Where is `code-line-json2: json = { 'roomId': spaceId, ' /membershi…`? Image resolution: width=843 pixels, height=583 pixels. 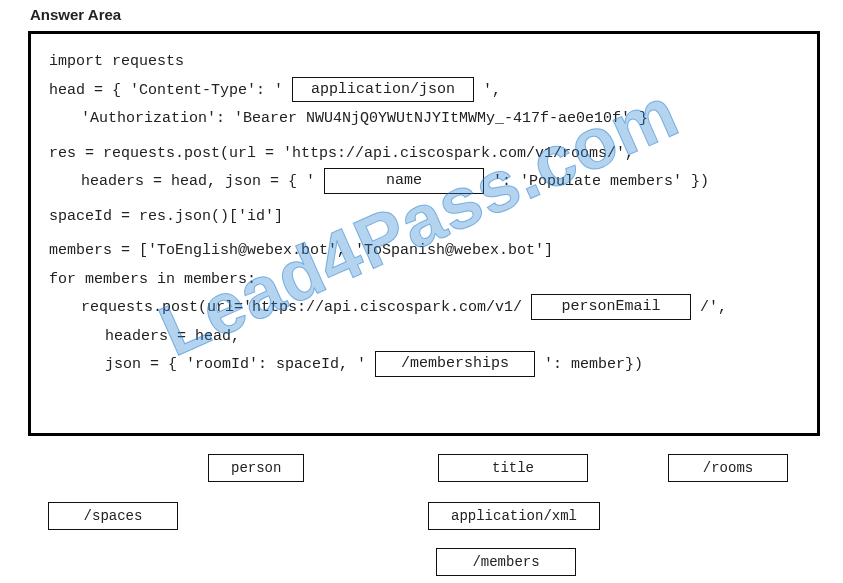 code-line-json2: json = { 'roomId': spaceId, ' /membershi… is located at coordinates (424, 366).